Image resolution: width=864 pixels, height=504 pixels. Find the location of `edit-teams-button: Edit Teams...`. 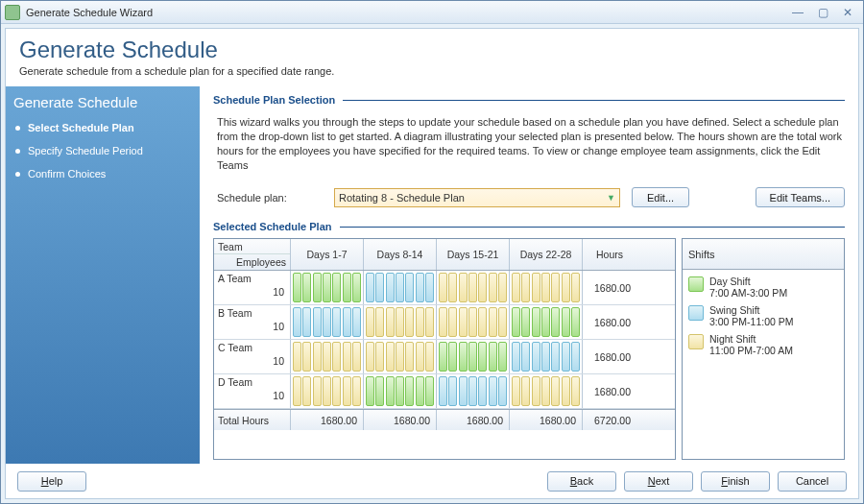

edit-teams-button: Edit Teams... is located at coordinates (801, 198).